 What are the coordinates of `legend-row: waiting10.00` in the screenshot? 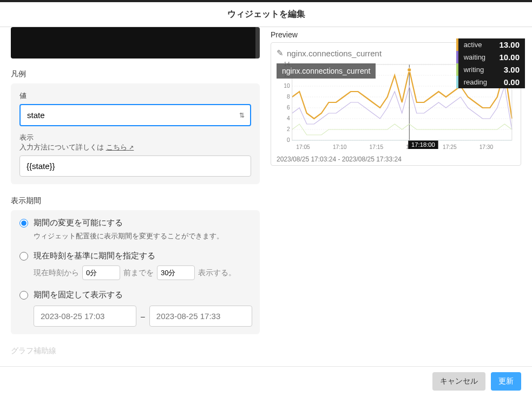 It's located at (490, 57).